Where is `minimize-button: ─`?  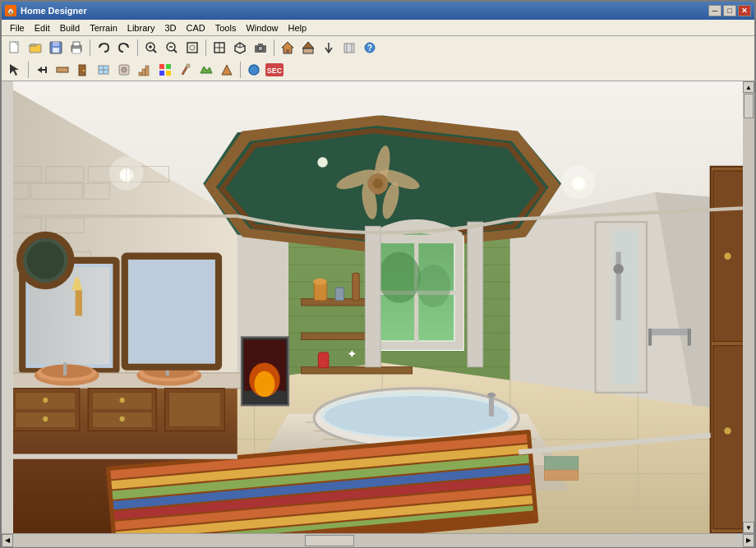 minimize-button: ─ is located at coordinates (715, 11).